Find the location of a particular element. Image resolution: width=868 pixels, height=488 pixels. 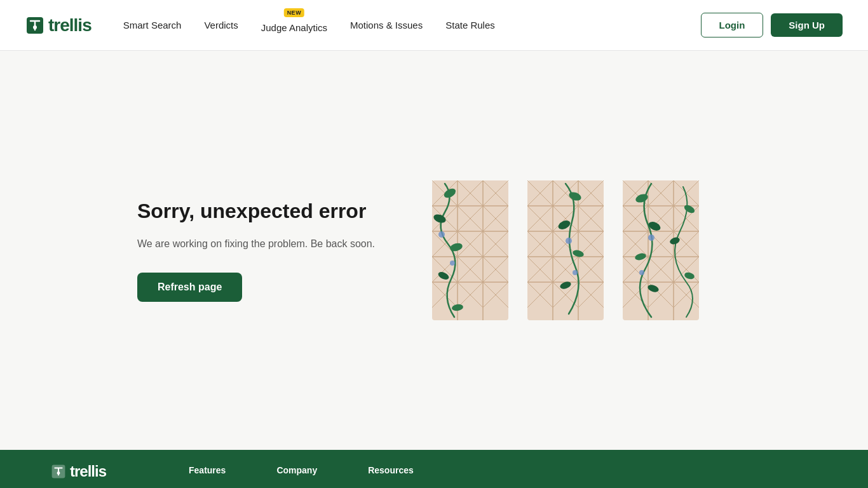

footer-features-heading: Features is located at coordinates (207, 470).